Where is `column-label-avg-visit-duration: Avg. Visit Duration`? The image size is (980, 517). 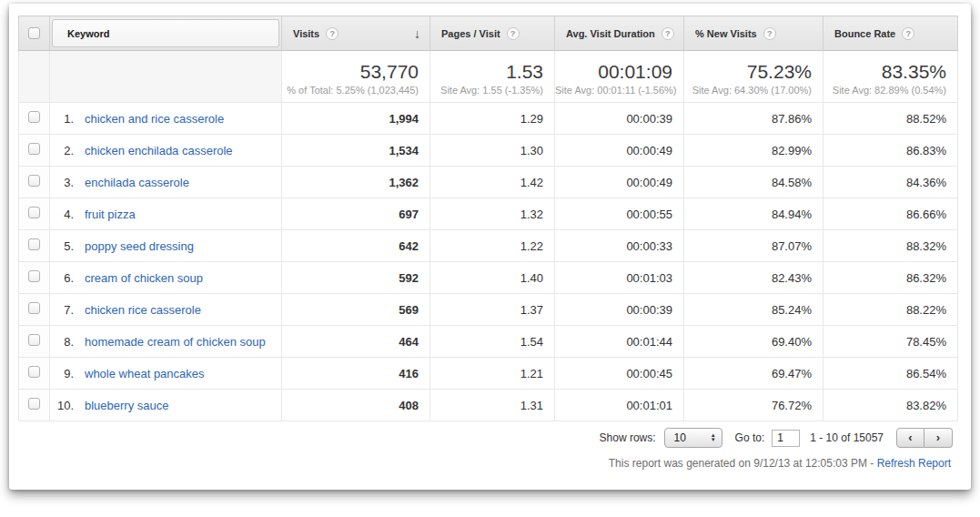 column-label-avg-visit-duration: Avg. Visit Duration is located at coordinates (611, 34).